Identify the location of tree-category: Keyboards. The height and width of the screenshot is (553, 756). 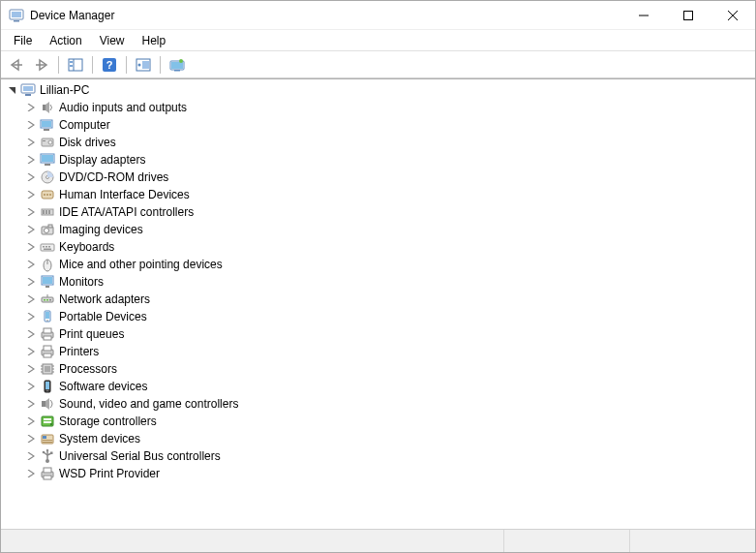
(378, 247).